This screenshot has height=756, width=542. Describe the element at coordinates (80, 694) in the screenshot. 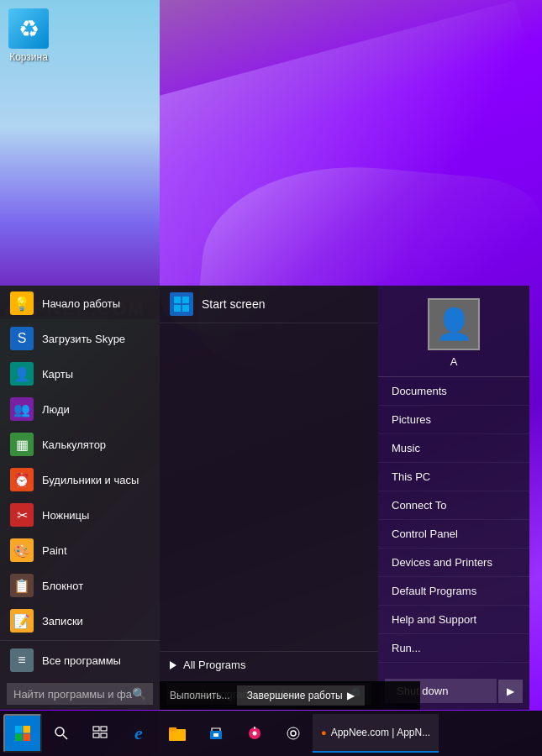

I see `left-search-bar: 🔍` at that location.